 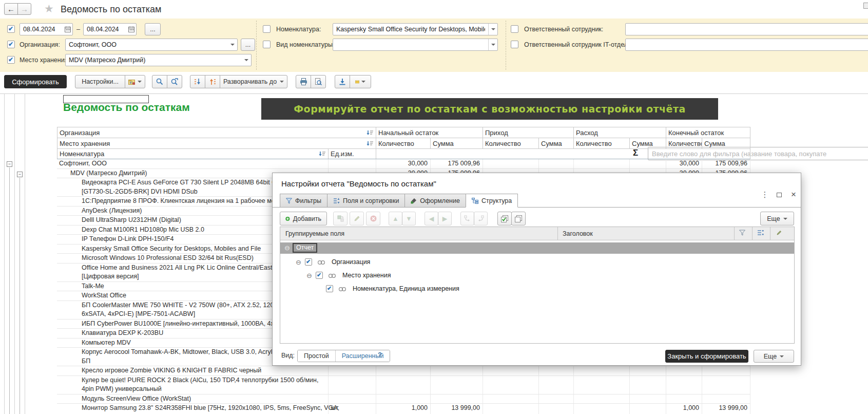 What do you see at coordinates (537, 262) in the screenshot?
I see `structure-tree-row-organization: ⊖ Организация` at bounding box center [537, 262].